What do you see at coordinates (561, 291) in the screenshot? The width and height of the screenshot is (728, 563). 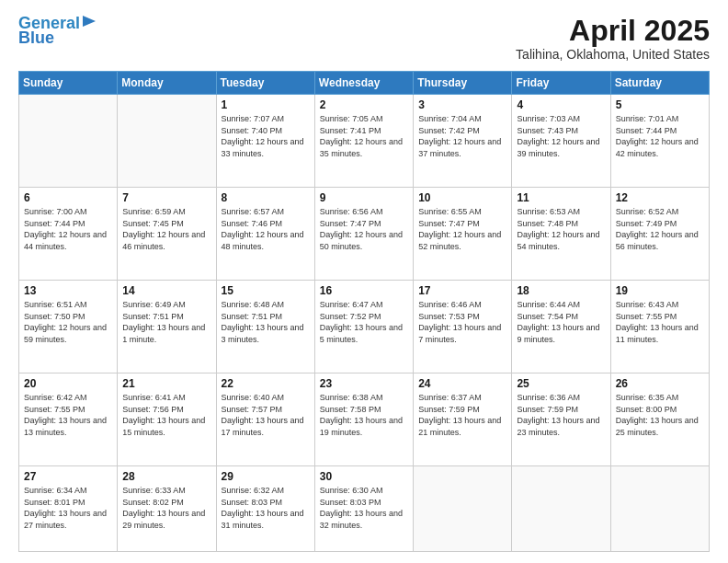 I see `day-number: 18` at bounding box center [561, 291].